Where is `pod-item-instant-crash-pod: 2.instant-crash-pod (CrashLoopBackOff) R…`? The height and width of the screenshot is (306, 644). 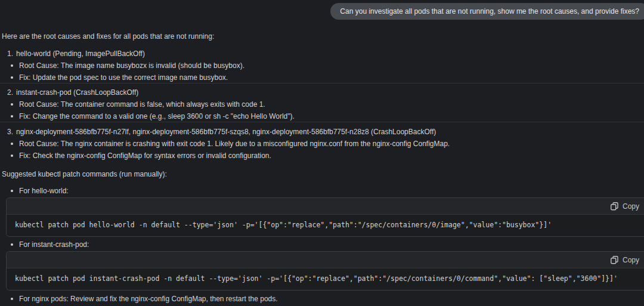
pod-item-instant-crash-pod: 2.instant-crash-pod (CrashLoopBackOff) R… is located at coordinates (322, 105).